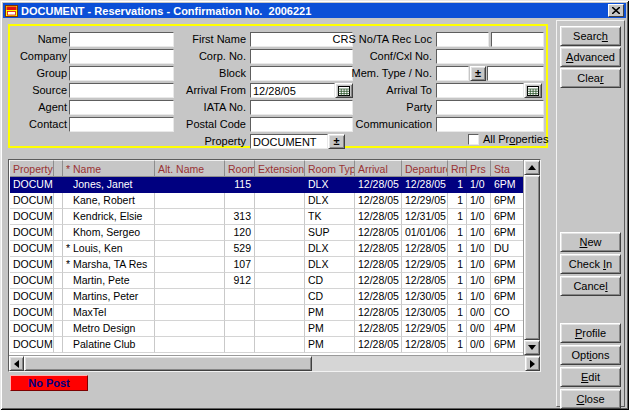 This screenshot has height=410, width=629. Describe the element at coordinates (122, 108) in the screenshot. I see `agent-input` at that location.